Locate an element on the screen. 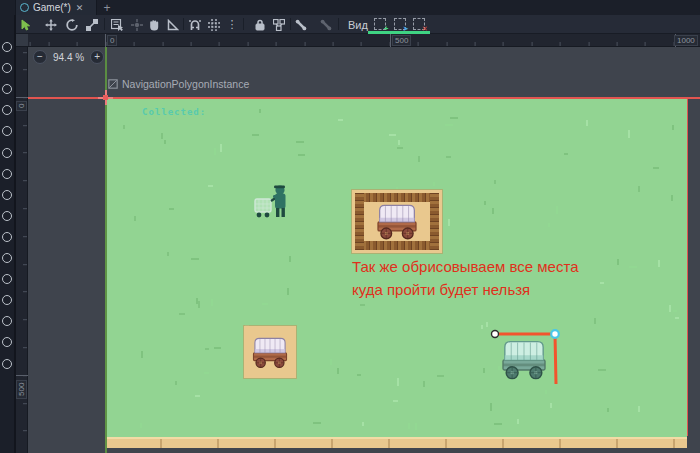 The height and width of the screenshot is (453, 700). character-sprite is located at coordinates (272, 203).